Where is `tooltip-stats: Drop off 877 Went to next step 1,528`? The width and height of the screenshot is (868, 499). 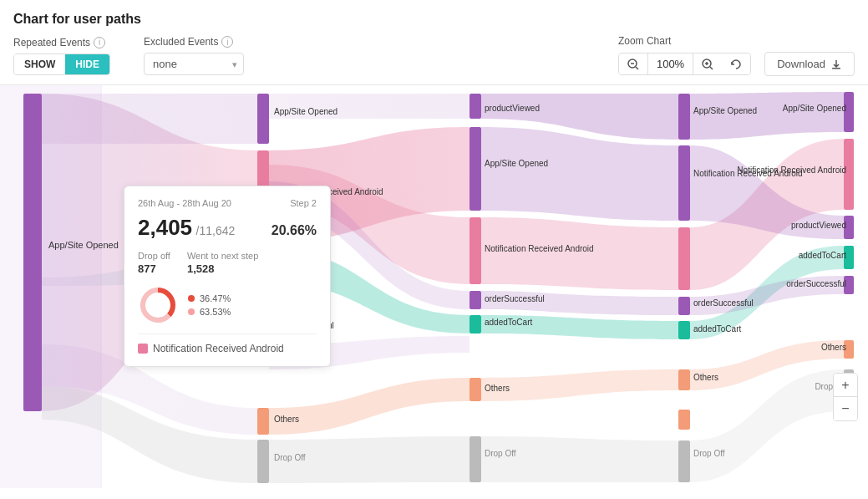
tooltip-stats: Drop off 877 Went to next step 1,528 is located at coordinates (227, 262).